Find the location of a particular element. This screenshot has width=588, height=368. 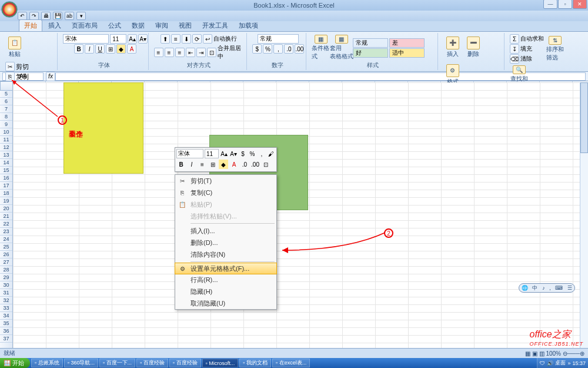

shrink-font: A▾ is located at coordinates (143, 39).